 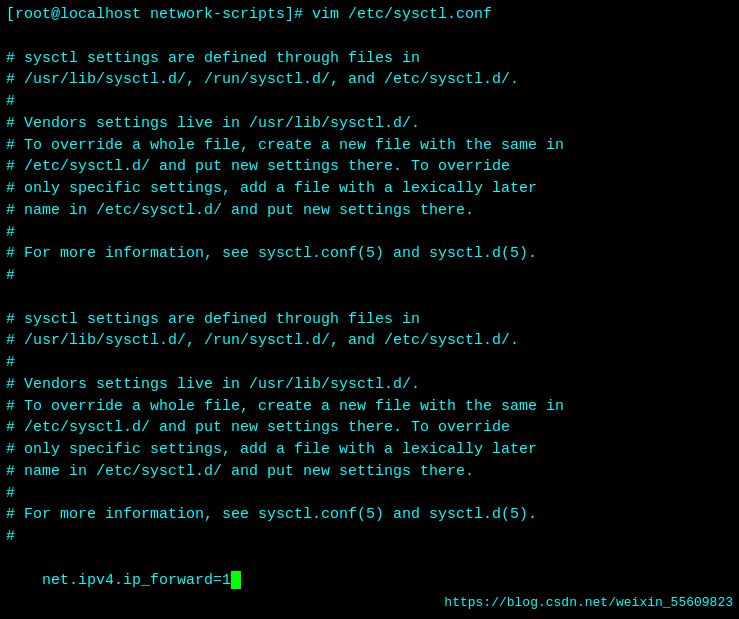 I want to click on setting-value: 1, so click(x=226, y=580).